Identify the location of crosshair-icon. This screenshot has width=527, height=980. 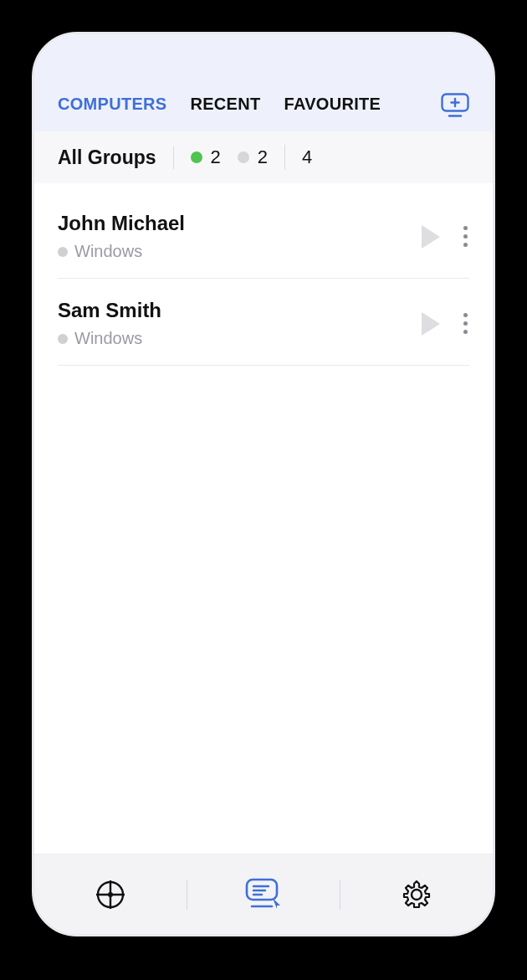
(110, 895).